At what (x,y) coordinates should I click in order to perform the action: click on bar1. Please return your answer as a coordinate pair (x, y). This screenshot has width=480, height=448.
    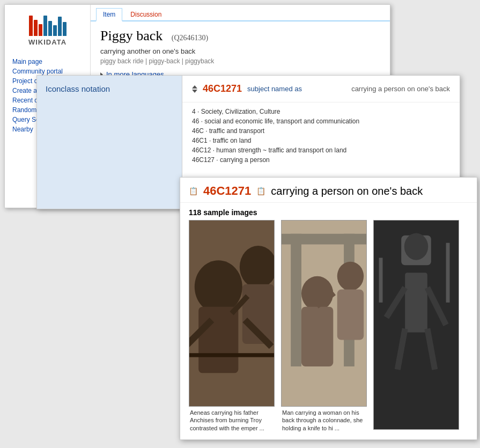
    Looking at the image, I should click on (31, 26).